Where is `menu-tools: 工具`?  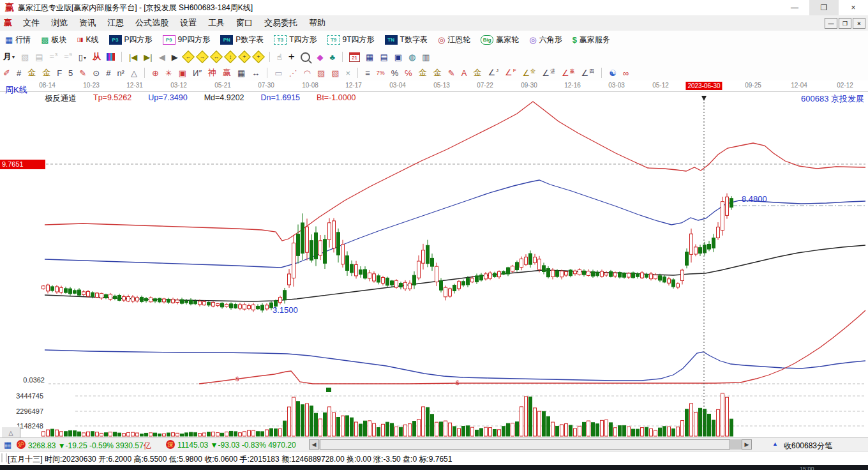 menu-tools: 工具 is located at coordinates (216, 23).